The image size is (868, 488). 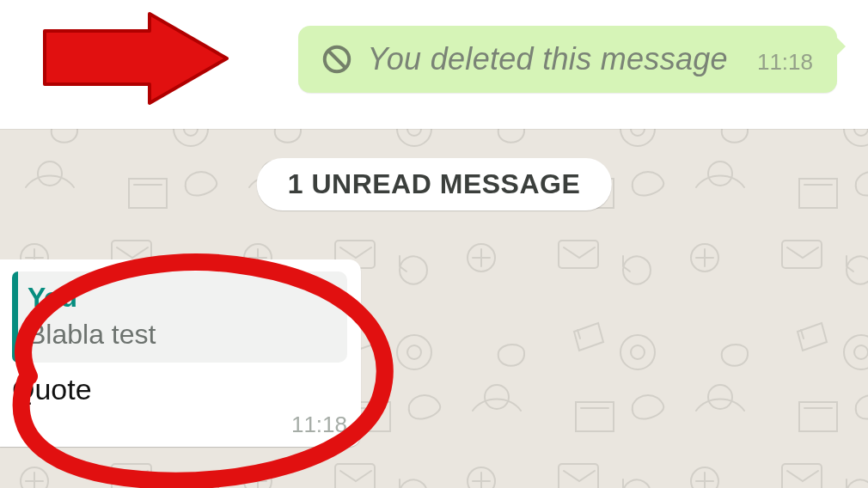 I want to click on incoming-message-text: Quote, so click(x=180, y=390).